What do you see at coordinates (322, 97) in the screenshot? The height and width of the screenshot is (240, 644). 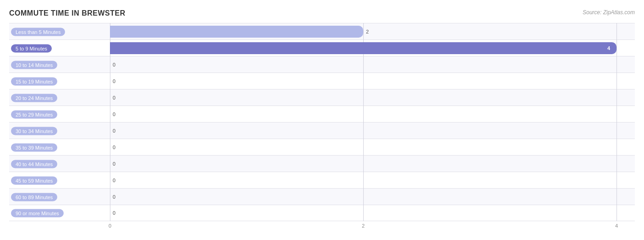 I see `table-row: 20 to 24 Minutes0` at bounding box center [322, 97].